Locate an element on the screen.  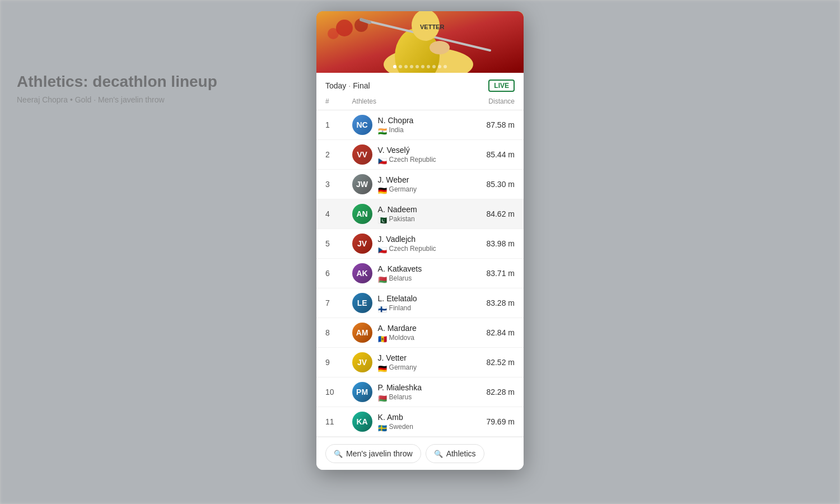
table-header: # Athletes Distance is located at coordinates (420, 103).